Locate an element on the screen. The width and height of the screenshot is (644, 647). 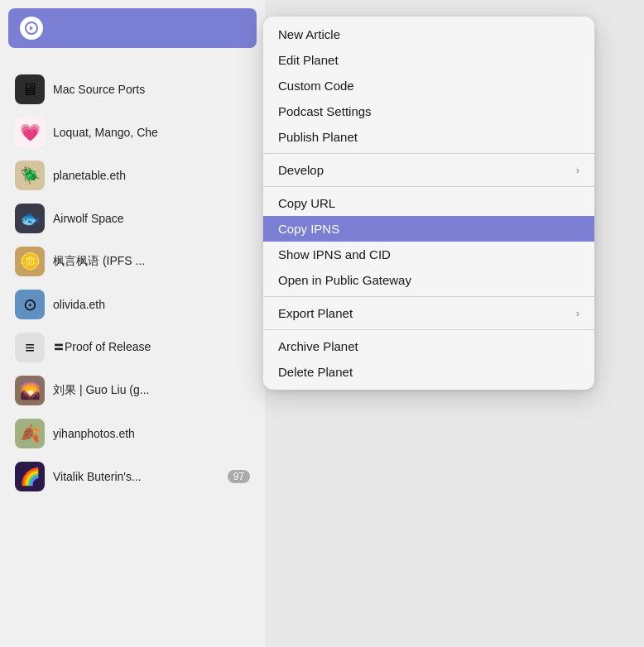
planet-avatar-planetable-eth: 🪲 is located at coordinates (30, 175).